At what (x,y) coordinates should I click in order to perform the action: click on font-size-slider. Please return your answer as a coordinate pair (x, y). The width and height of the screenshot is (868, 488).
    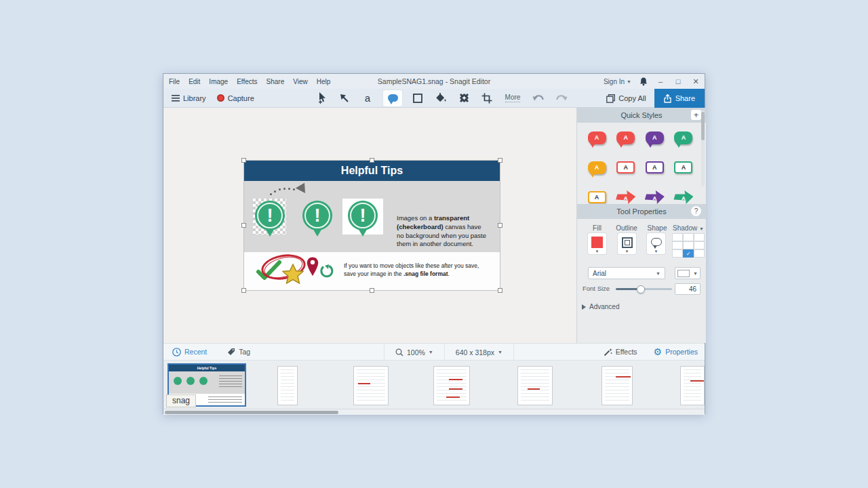
    Looking at the image, I should click on (644, 289).